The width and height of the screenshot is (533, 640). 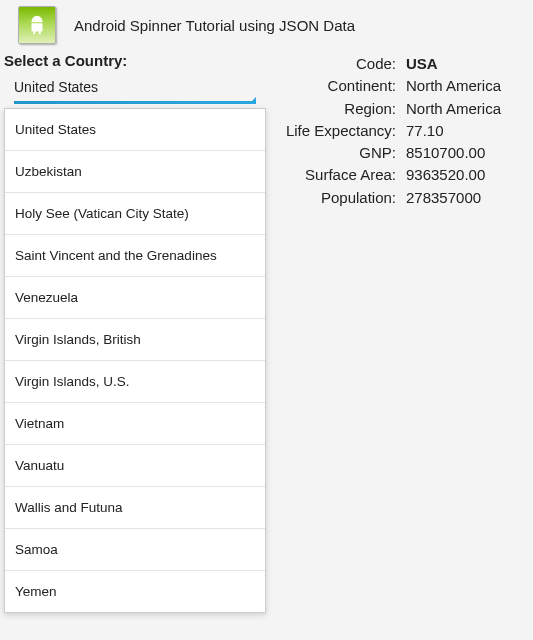 What do you see at coordinates (135, 508) in the screenshot?
I see `dropdown-item: Wallis and Futuna` at bounding box center [135, 508].